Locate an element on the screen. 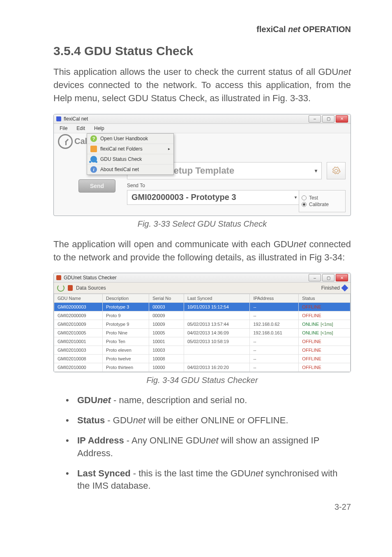  table-row: GMI02000009Proto 900009--OFFLINE is located at coordinates (202, 316).